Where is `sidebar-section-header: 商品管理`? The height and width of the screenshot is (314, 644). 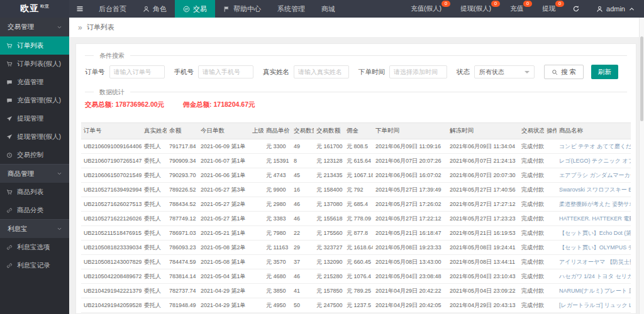
sidebar-section-header: 商品管理 is located at coordinates (35, 173).